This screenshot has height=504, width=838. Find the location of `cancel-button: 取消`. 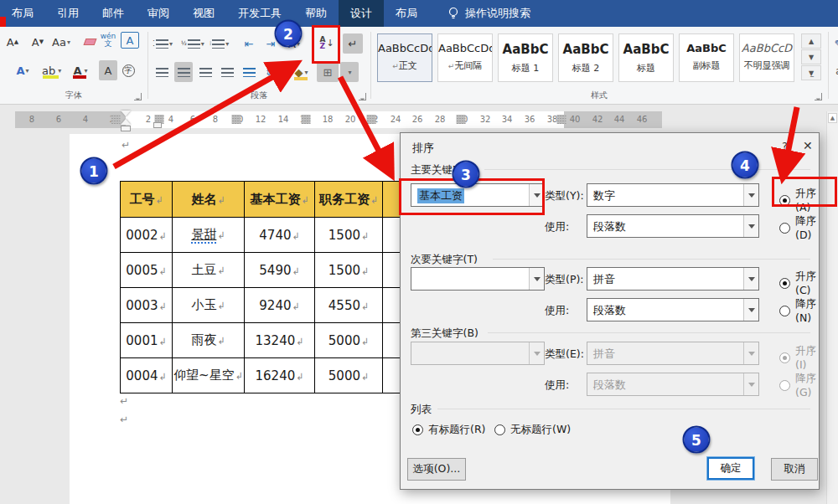

cancel-button: 取消 is located at coordinates (794, 469).